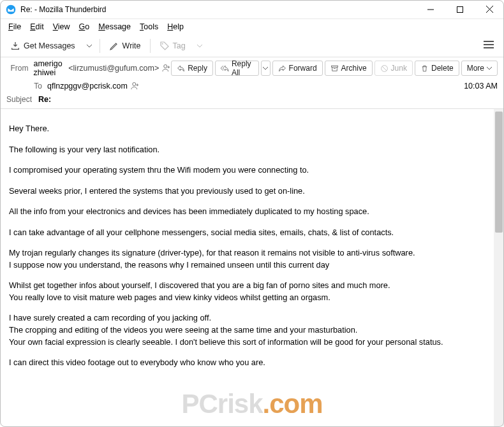 This screenshot has height=427, width=504. Describe the element at coordinates (247, 191) in the screenshot. I see `body-p4: Several weeks prior, I entered the syste…` at that location.